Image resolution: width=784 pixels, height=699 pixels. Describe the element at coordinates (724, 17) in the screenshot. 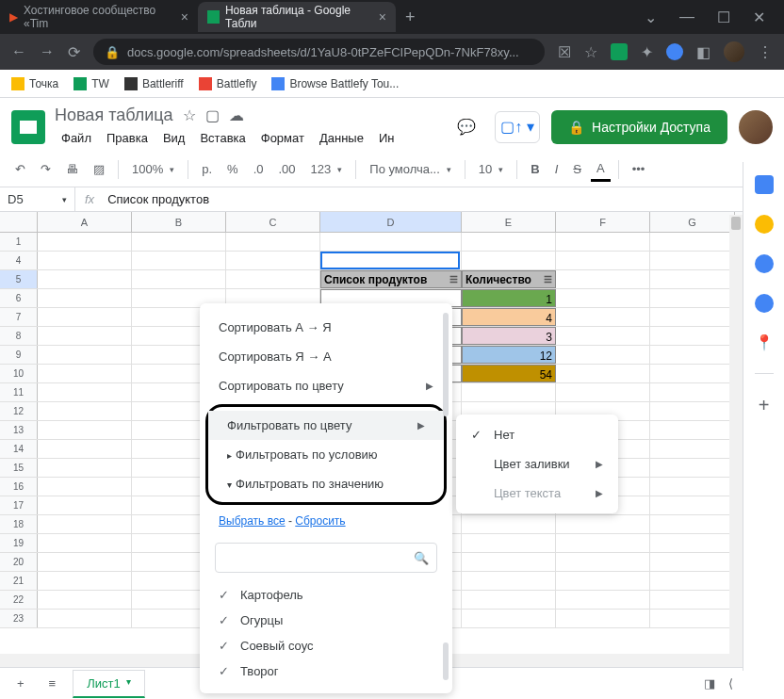

I see `maximize-icon: ☐` at that location.